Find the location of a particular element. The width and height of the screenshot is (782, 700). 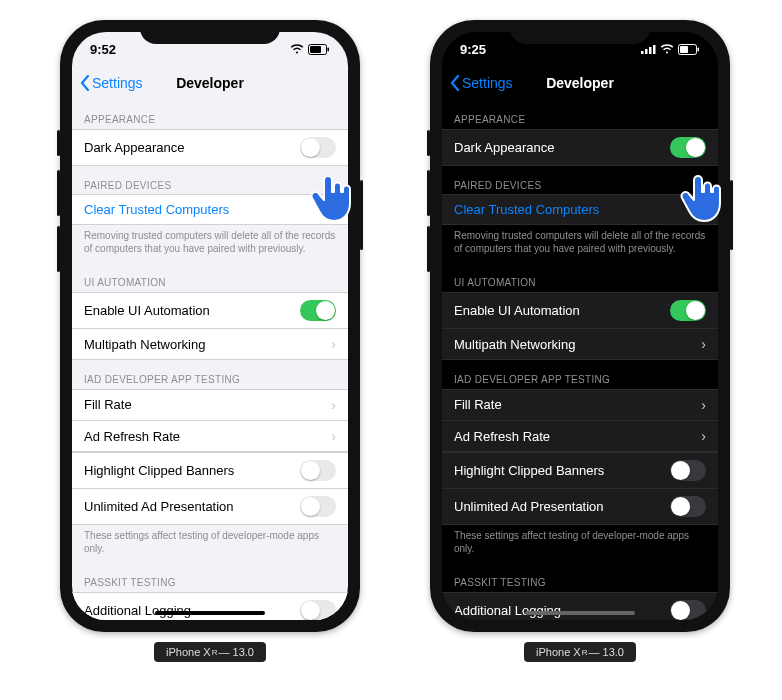

clock: 9:52 is located at coordinates (103, 50).